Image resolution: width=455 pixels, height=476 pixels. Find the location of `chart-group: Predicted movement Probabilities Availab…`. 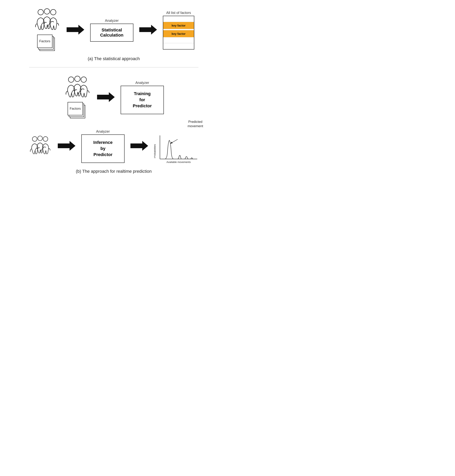

chart-group: Predicted movement Probabilities Availab… is located at coordinates (177, 146).